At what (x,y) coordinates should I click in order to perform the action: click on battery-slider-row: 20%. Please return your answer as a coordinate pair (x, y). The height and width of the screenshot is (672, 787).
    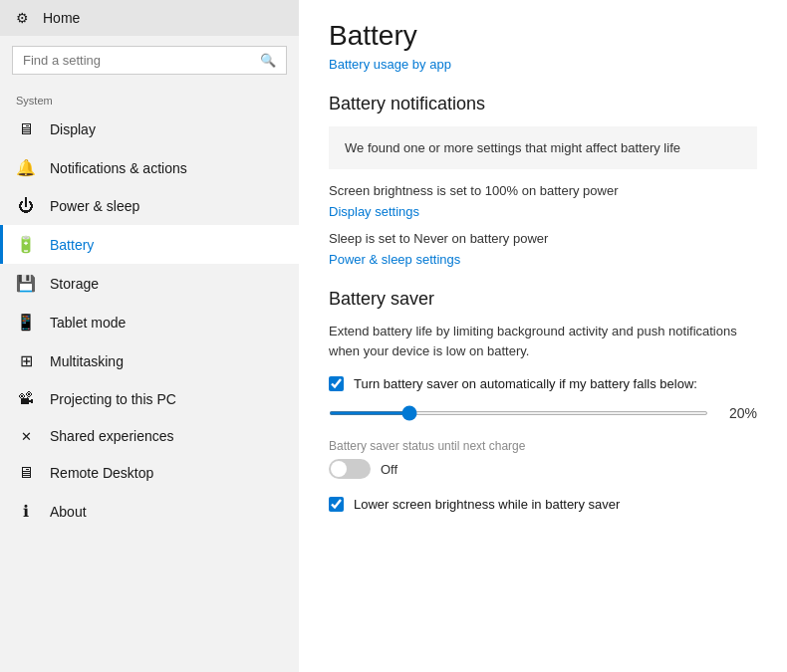
    Looking at the image, I should click on (543, 413).